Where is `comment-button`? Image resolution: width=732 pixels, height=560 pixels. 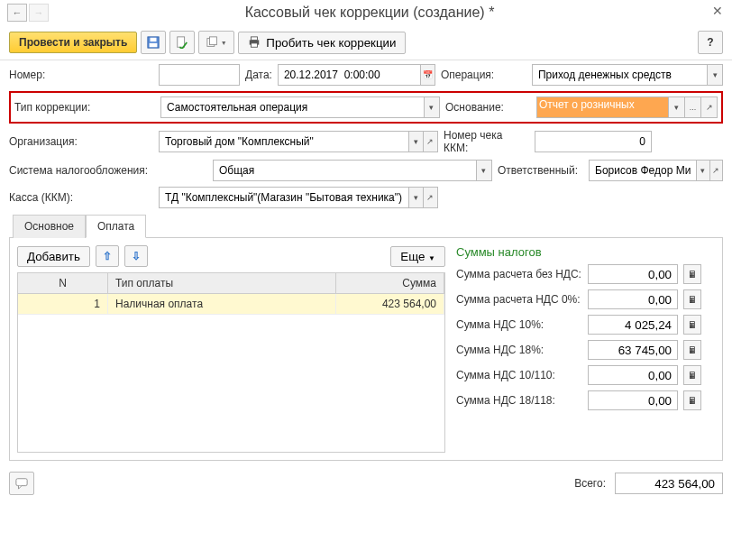 comment-button is located at coordinates (22, 483).